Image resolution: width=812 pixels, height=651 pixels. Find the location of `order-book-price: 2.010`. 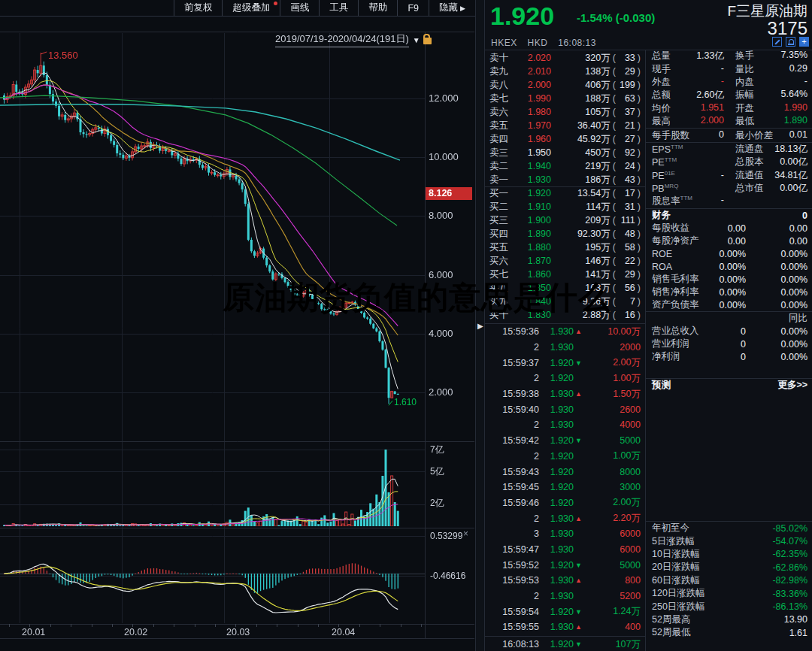

order-book-price: 2.010 is located at coordinates (532, 71).